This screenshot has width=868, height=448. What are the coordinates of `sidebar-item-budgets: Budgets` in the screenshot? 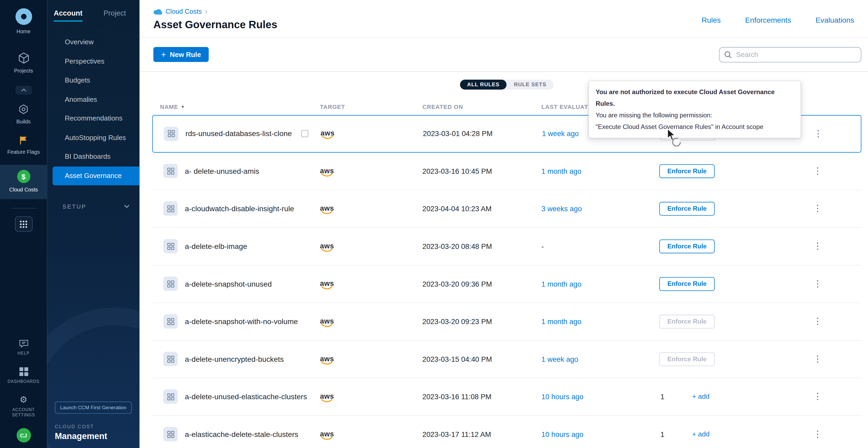 It's located at (93, 80).